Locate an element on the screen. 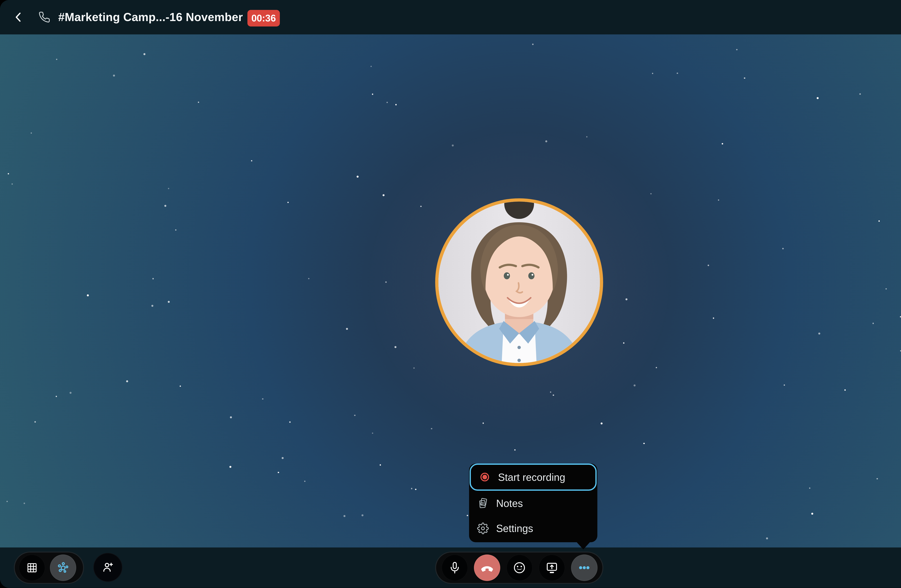 This screenshot has width=901, height=588. mic-icon is located at coordinates (455, 568).